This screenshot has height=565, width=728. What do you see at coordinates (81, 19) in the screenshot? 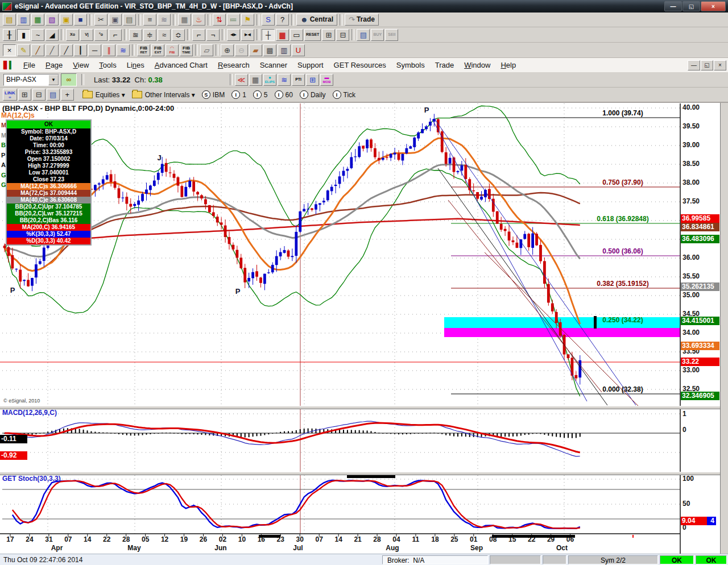
I see `save-page-icon: ■` at bounding box center [81, 19].